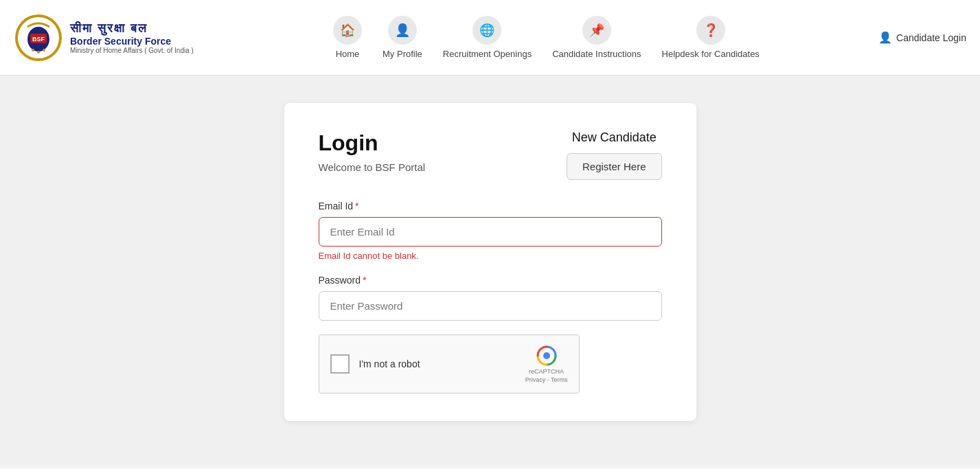  Describe the element at coordinates (490, 255) in the screenshot. I see `email-error-message: Email Id cannot be blank.` at that location.